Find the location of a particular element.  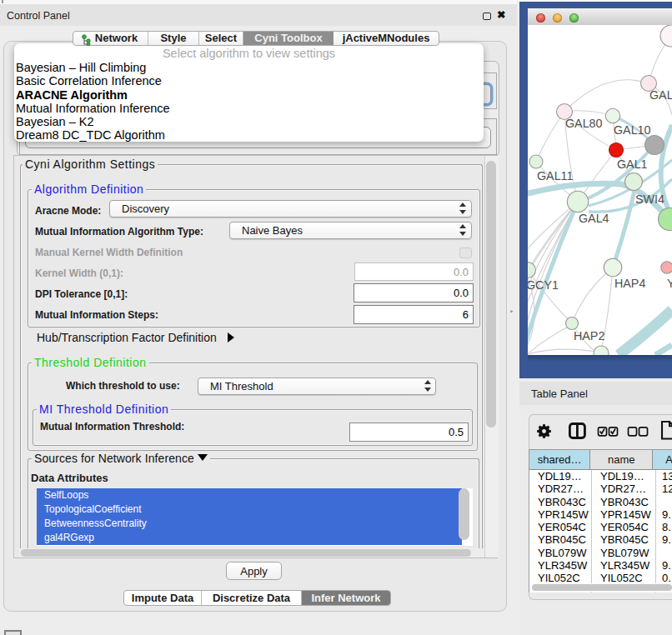

svg-text: GAL7 is located at coordinates (660, 95).